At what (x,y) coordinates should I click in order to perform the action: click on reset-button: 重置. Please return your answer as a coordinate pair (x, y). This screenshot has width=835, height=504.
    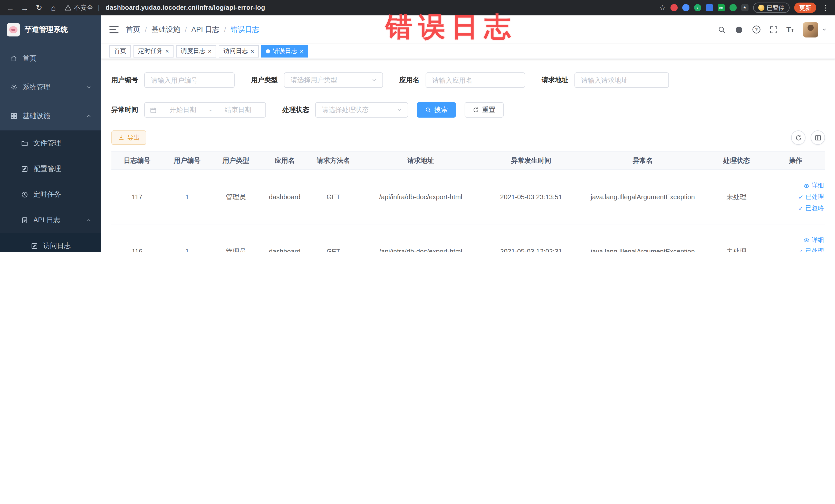
    Looking at the image, I should click on (484, 110).